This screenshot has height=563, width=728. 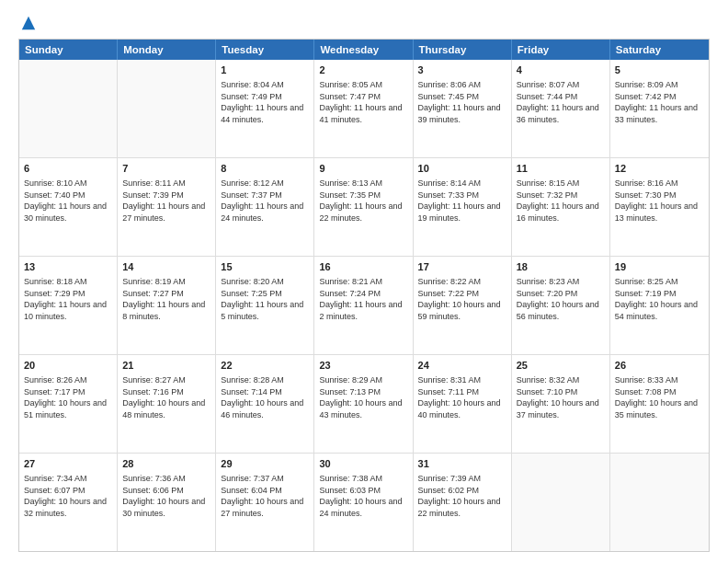 I want to click on cell-info: Sunrise: 8:12 AM Sunset: 7:37 PM Dayligh…, so click(x=262, y=201).